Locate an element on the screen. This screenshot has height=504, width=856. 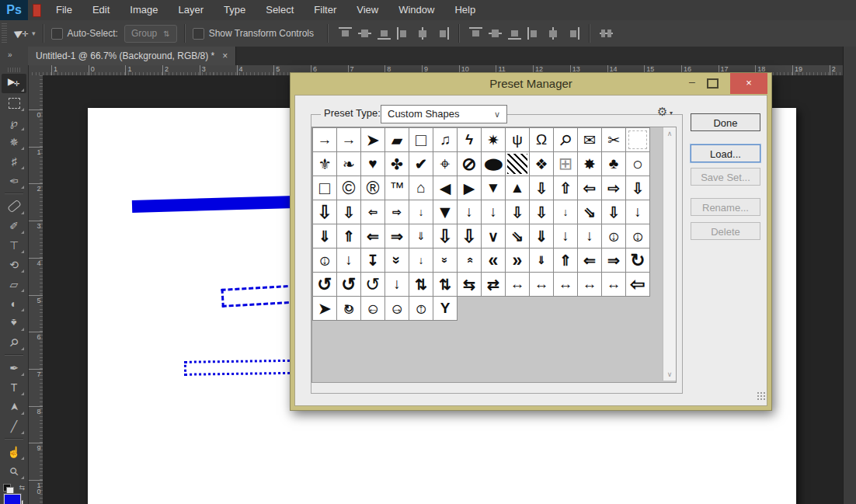
shape-circular-arrow-3: ↺ is located at coordinates (349, 284).